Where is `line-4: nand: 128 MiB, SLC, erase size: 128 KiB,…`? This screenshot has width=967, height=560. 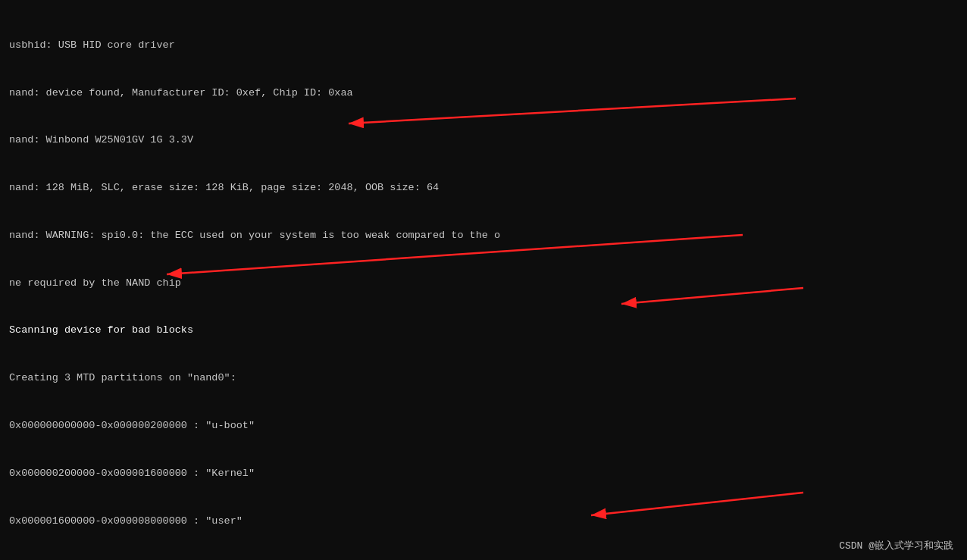
line-4: nand: 128 MiB, SLC, erase size: 128 KiB,… is located at coordinates (484, 188).